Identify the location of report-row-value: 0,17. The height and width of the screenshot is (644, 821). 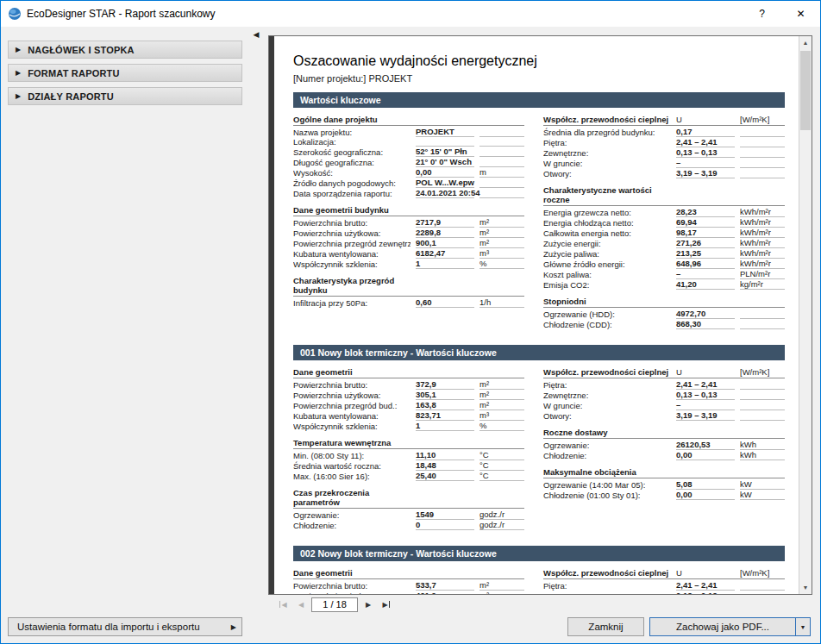
(705, 132).